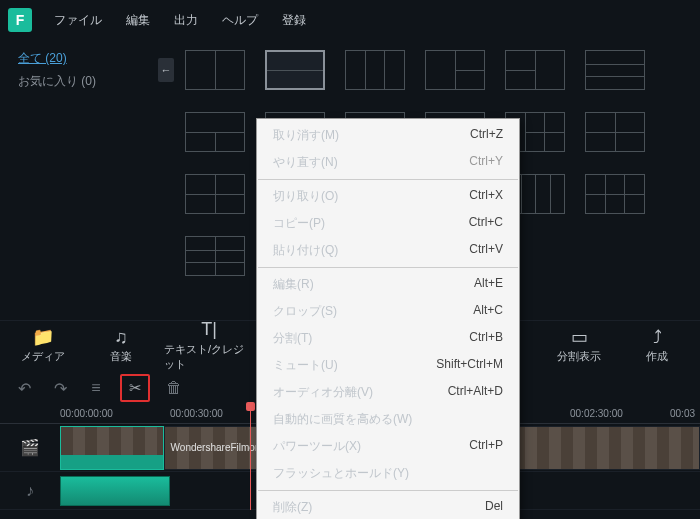  Describe the element at coordinates (388, 506) in the screenshot. I see `context-menu-item: 削除(Z)Del` at that location.